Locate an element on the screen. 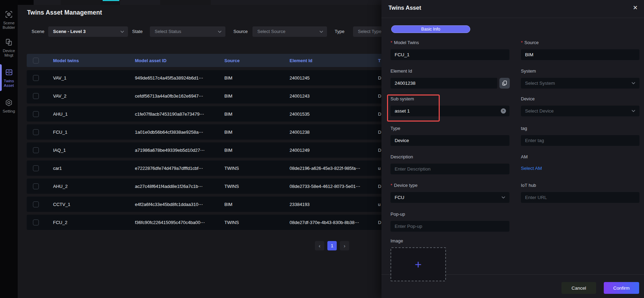  scene-select-value: Scene - Level 3 is located at coordinates (69, 32).